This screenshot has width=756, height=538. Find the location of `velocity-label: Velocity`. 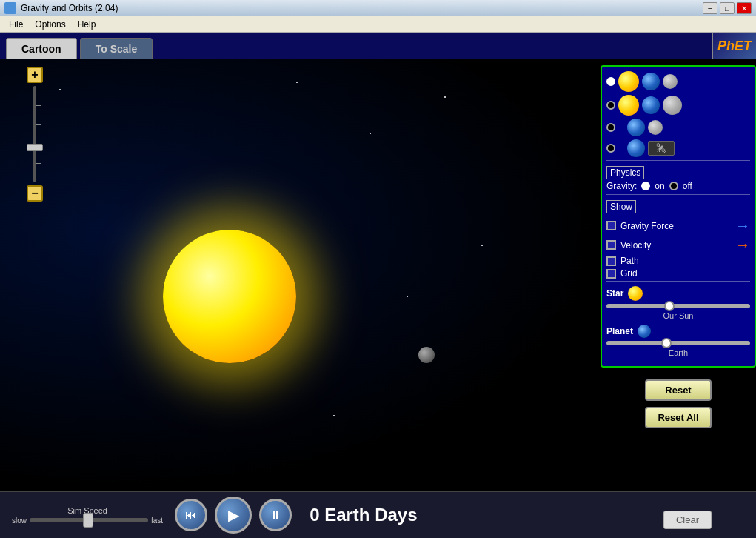

velocity-label: Velocity is located at coordinates (675, 245).